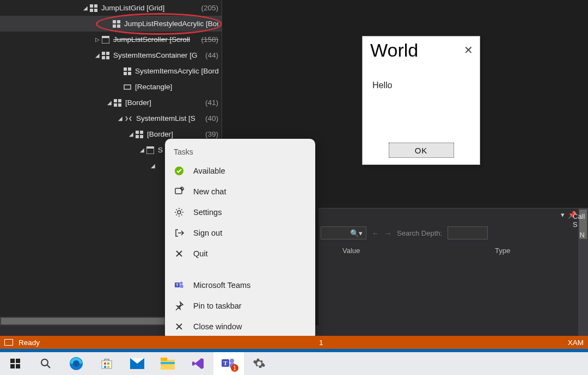 The image size is (588, 375). I want to click on settings-icon, so click(179, 212).